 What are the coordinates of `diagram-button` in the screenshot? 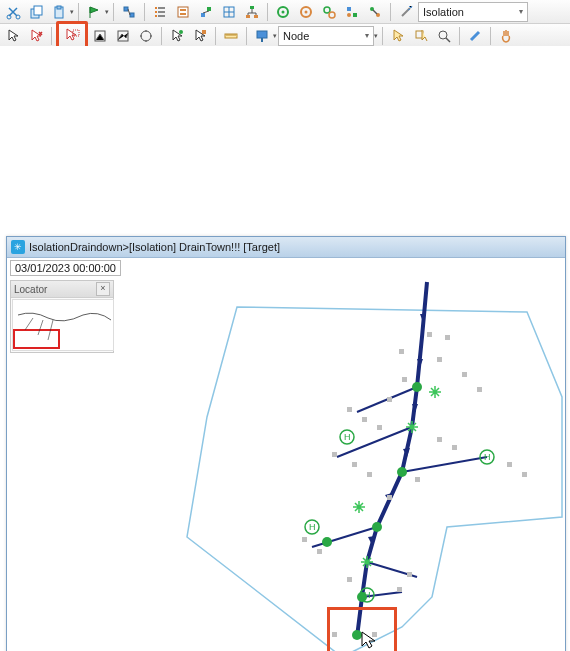 It's located at (252, 12).